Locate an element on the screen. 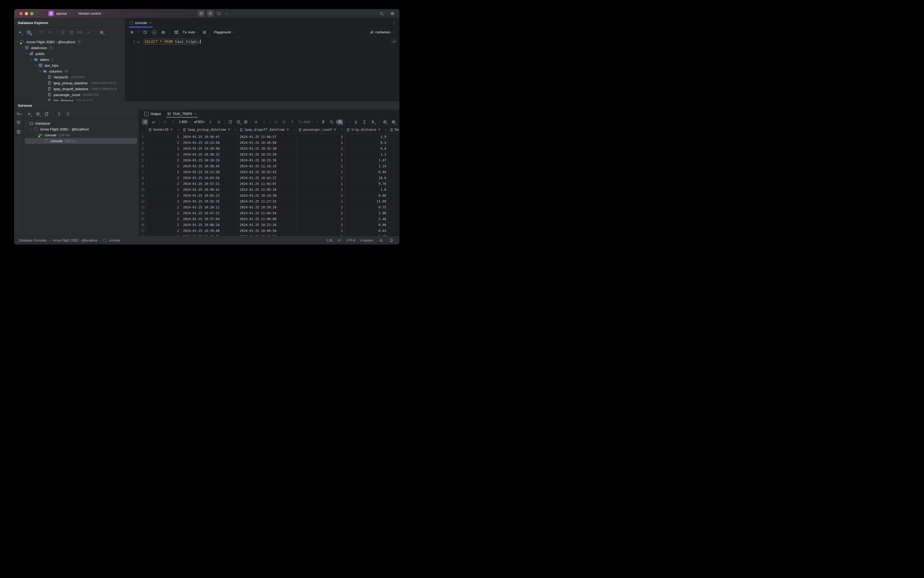 Image resolution: width=924 pixels, height=578 pixels. column-header-passenger_count: passenger_count is located at coordinates (321, 130).